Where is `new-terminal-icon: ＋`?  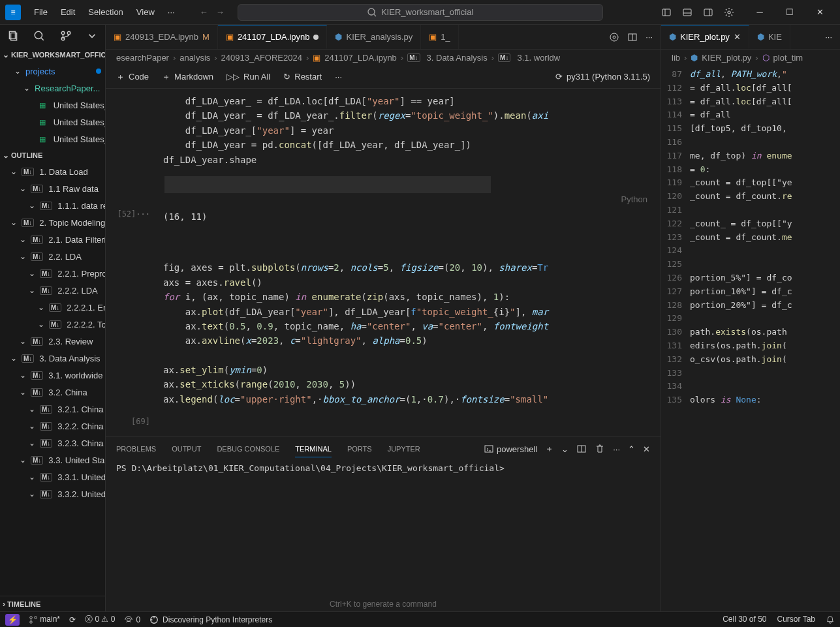 new-terminal-icon: ＋ is located at coordinates (550, 449).